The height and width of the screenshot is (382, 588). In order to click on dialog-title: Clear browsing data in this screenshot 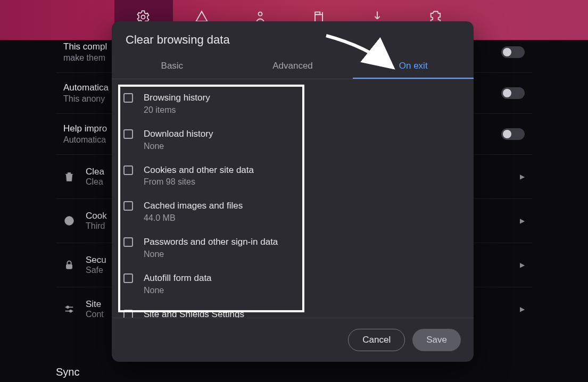, I will do `click(293, 36)`.